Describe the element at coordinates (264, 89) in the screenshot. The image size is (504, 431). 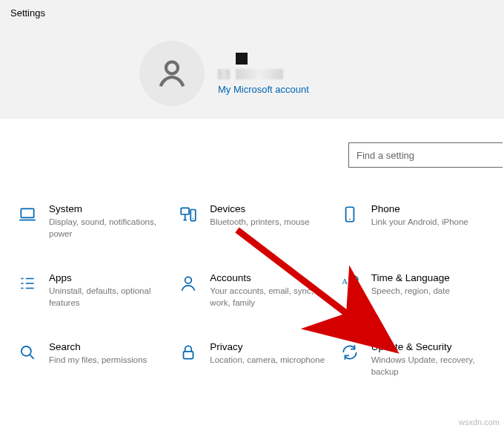
I see `microsoft-account-link: My Microsoft account` at that location.